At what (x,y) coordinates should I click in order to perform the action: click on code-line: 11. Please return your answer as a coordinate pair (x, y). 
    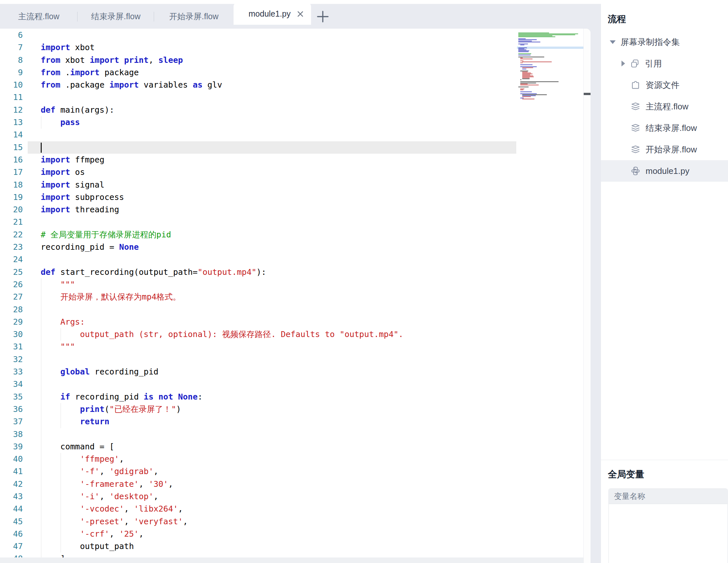
    Looking at the image, I should click on (258, 97).